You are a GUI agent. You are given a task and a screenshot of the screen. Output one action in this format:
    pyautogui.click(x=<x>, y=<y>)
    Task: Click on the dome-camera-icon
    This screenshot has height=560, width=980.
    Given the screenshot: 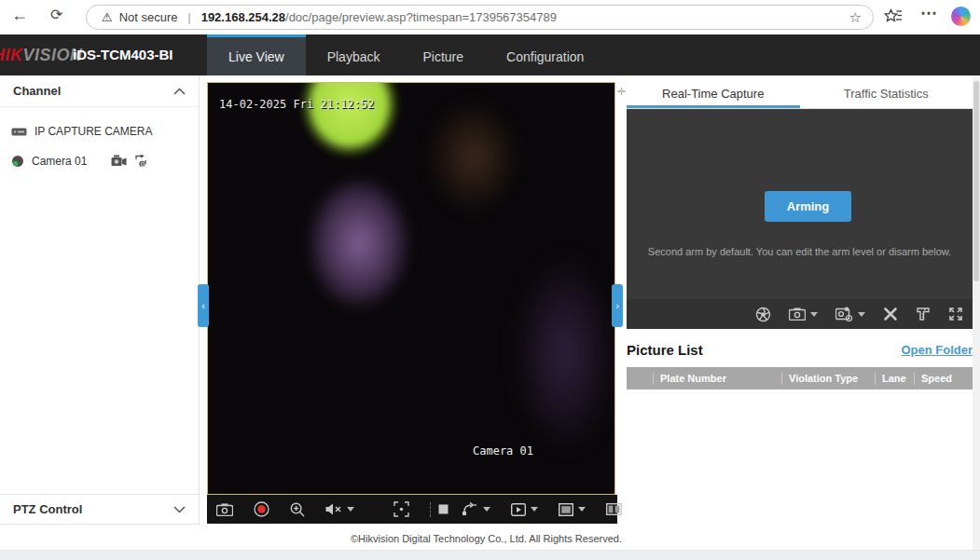 What is the action you would take?
    pyautogui.click(x=18, y=161)
    